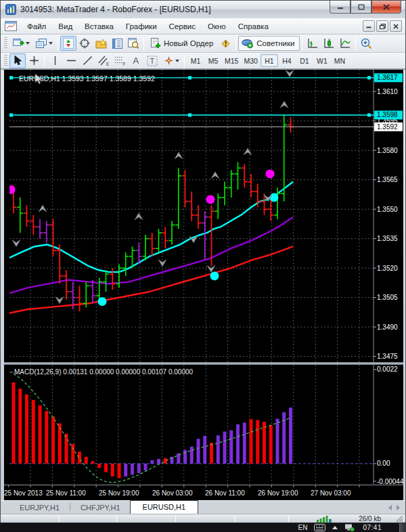 The image size is (406, 532). Describe the element at coordinates (203, 527) in the screenshot. I see `taskbar: EN 07:41` at that location.